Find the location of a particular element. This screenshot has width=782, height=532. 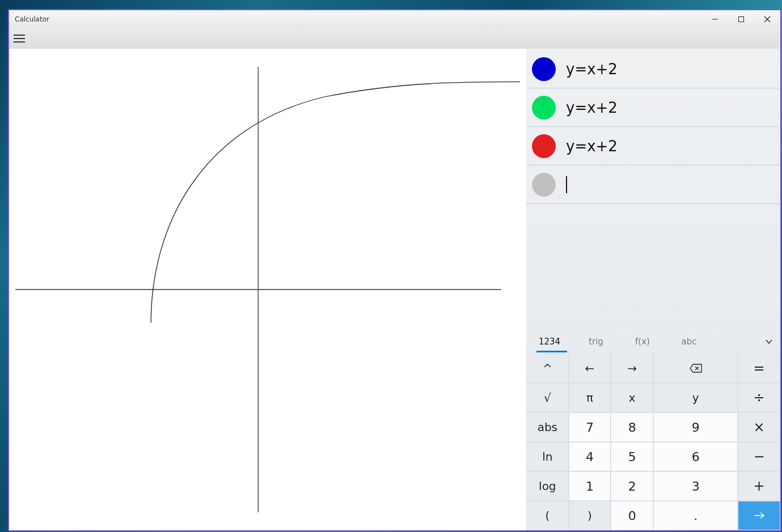

equation-input-row is located at coordinates (653, 185).